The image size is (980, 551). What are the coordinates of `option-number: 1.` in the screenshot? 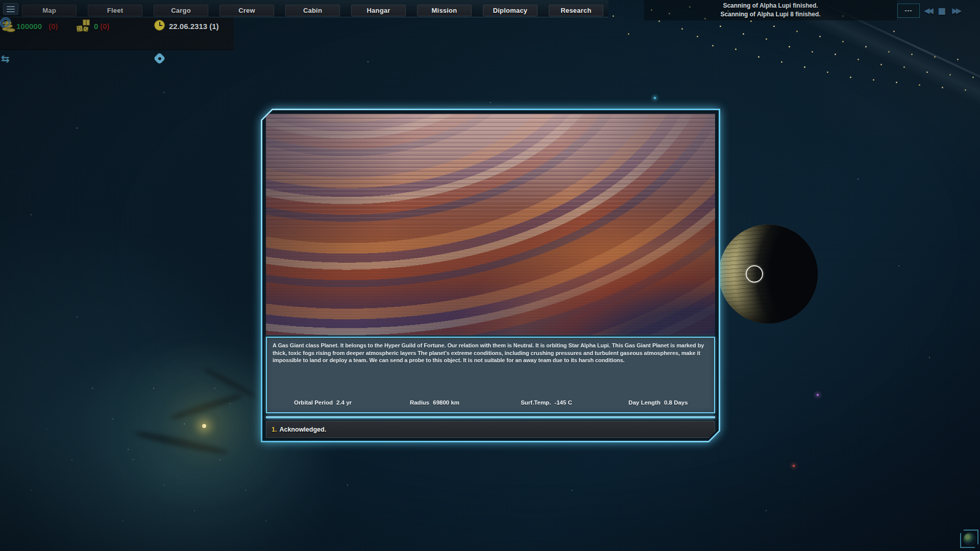 It's located at (274, 430).